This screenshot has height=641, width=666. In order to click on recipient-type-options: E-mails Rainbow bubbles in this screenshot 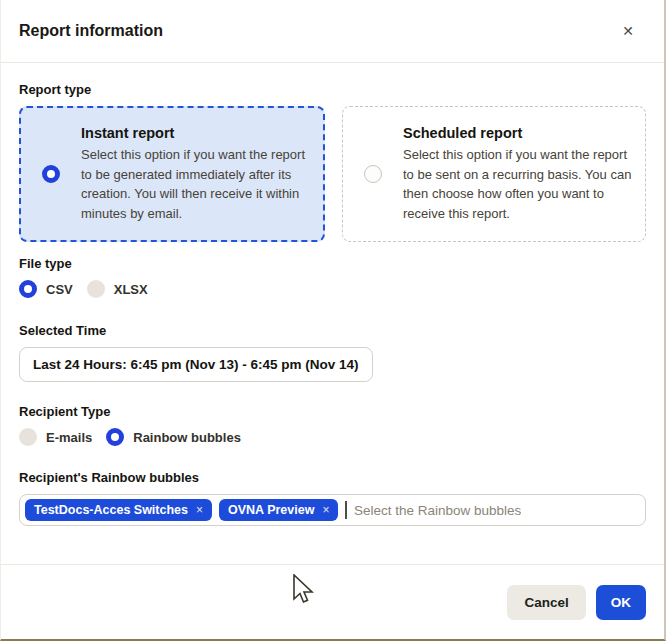, I will do `click(332, 437)`.